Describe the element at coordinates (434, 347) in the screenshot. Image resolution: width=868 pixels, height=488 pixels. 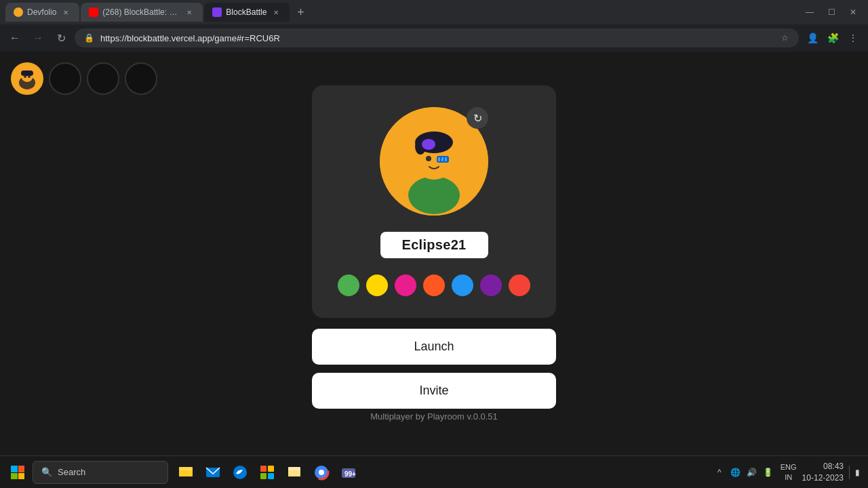
I see `launch-button: Launch` at that location.